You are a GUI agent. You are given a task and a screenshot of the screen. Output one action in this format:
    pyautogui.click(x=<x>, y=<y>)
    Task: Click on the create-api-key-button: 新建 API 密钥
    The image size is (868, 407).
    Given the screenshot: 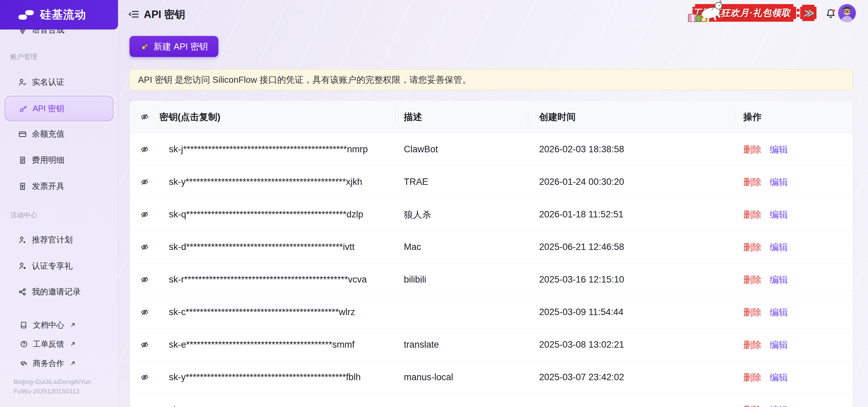 What is the action you would take?
    pyautogui.click(x=174, y=46)
    